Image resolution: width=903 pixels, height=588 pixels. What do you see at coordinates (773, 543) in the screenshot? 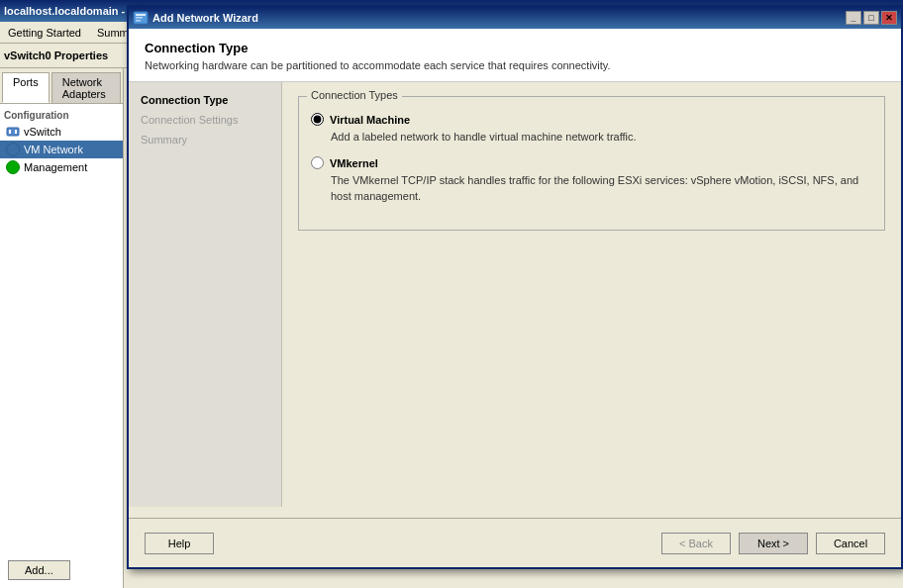
I see `footer-navigation: < Back Next > Cancel` at bounding box center [773, 543].